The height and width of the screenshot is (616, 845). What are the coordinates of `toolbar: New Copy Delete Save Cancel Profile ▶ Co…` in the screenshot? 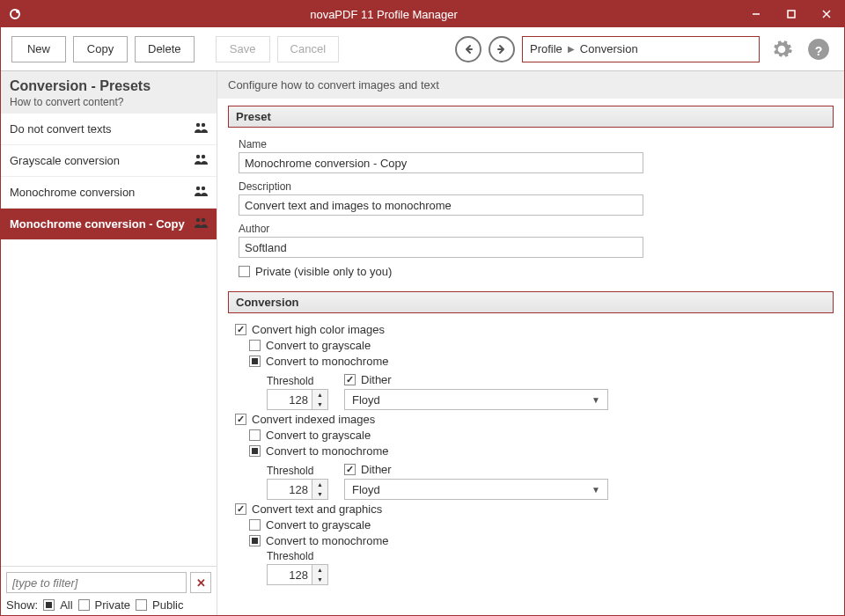 It's located at (422, 49).